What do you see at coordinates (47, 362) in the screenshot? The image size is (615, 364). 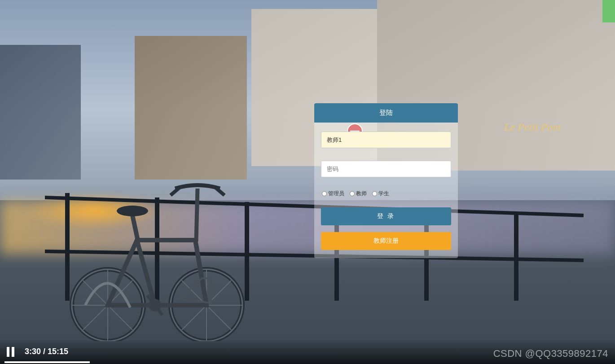 I see `video-progress-bar` at bounding box center [47, 362].